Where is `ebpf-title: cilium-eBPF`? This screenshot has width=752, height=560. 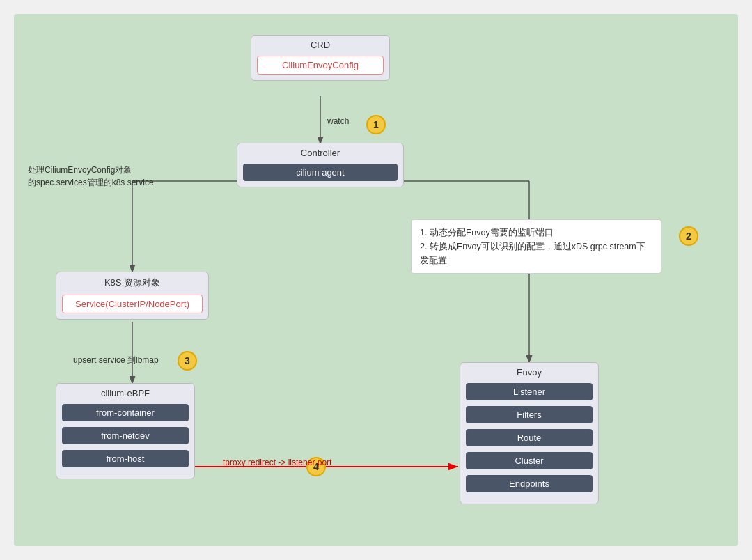
ebpf-title: cilium-eBPF is located at coordinates (125, 393).